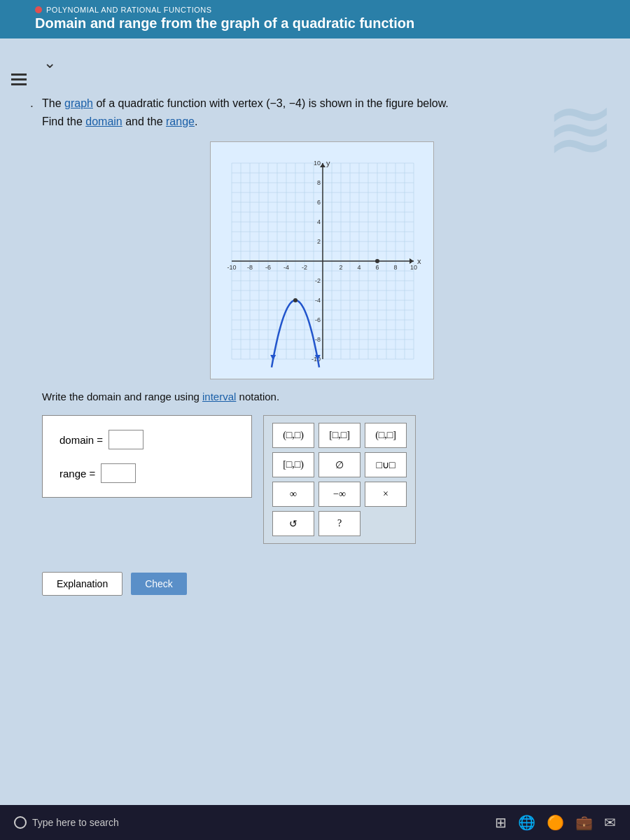 This screenshot has height=840, width=630. Describe the element at coordinates (327, 10) in the screenshot. I see `category-label: POLYNOMIAL AND RATIONAL FUNCTIONS` at that location.